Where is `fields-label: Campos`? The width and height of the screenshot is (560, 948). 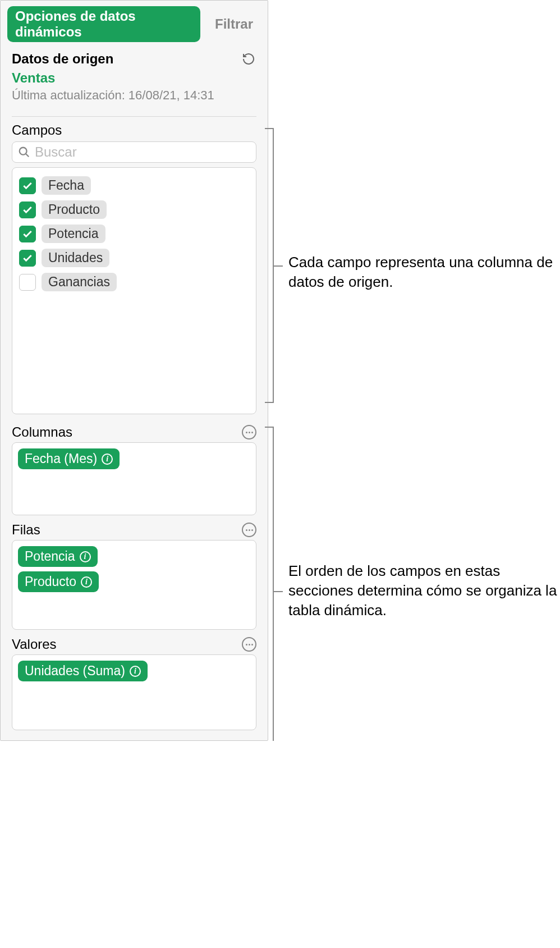
fields-label: Campos is located at coordinates (134, 130).